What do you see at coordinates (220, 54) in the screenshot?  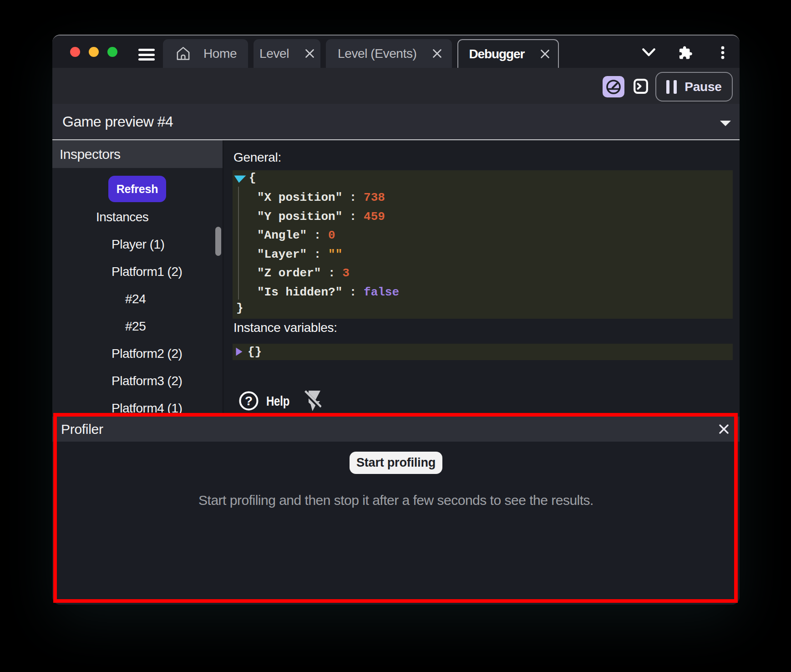 I see `tab-label: Home` at bounding box center [220, 54].